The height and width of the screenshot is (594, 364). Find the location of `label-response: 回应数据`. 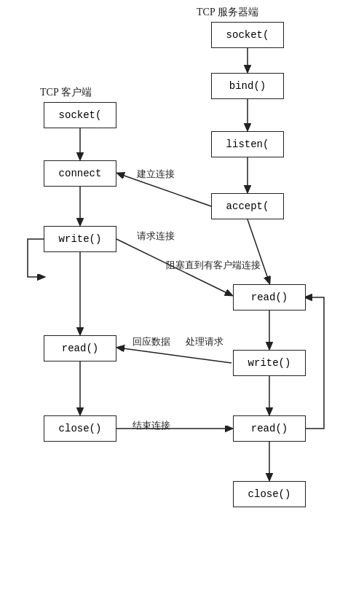

label-response: 回应数据 is located at coordinates (151, 342).